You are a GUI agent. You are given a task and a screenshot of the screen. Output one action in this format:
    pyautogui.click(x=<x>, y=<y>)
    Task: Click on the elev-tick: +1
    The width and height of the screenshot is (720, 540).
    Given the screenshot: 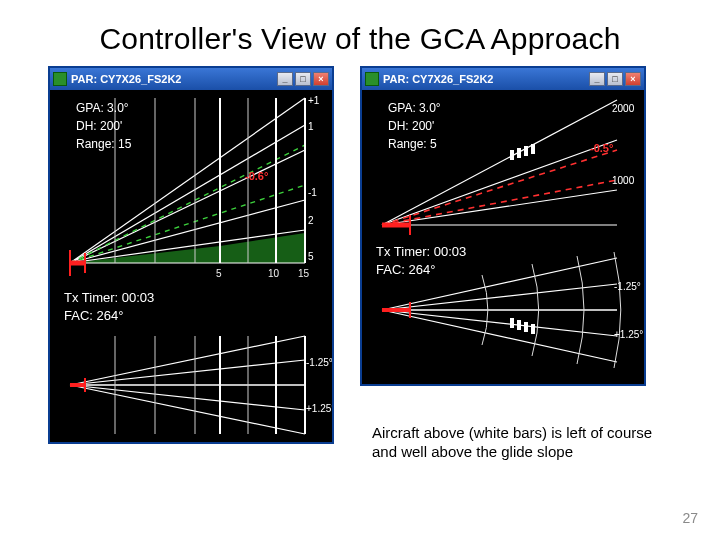 What is the action you would take?
    pyautogui.click(x=314, y=100)
    